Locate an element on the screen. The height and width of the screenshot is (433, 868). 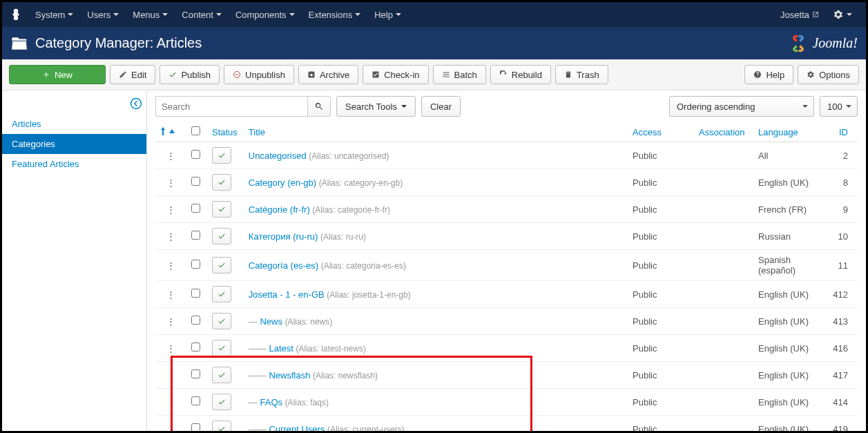
help-button: Help is located at coordinates (769, 75).